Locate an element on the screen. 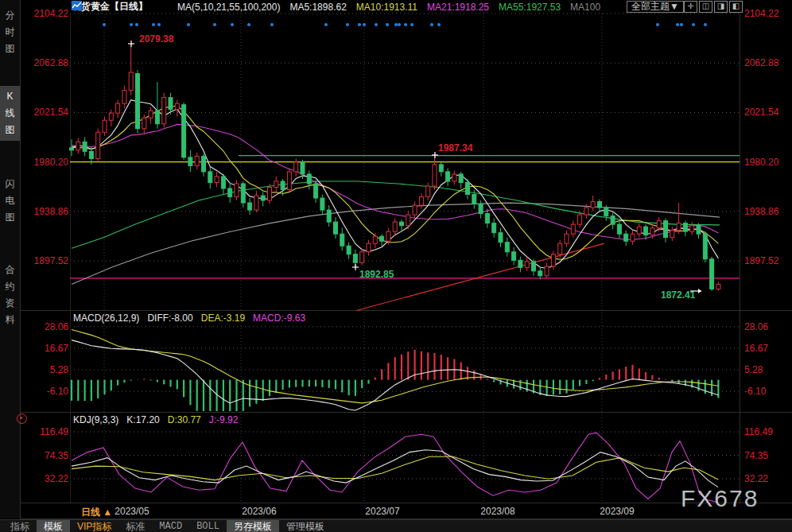 The width and height of the screenshot is (792, 532). date-label: 2023/08 is located at coordinates (498, 511).